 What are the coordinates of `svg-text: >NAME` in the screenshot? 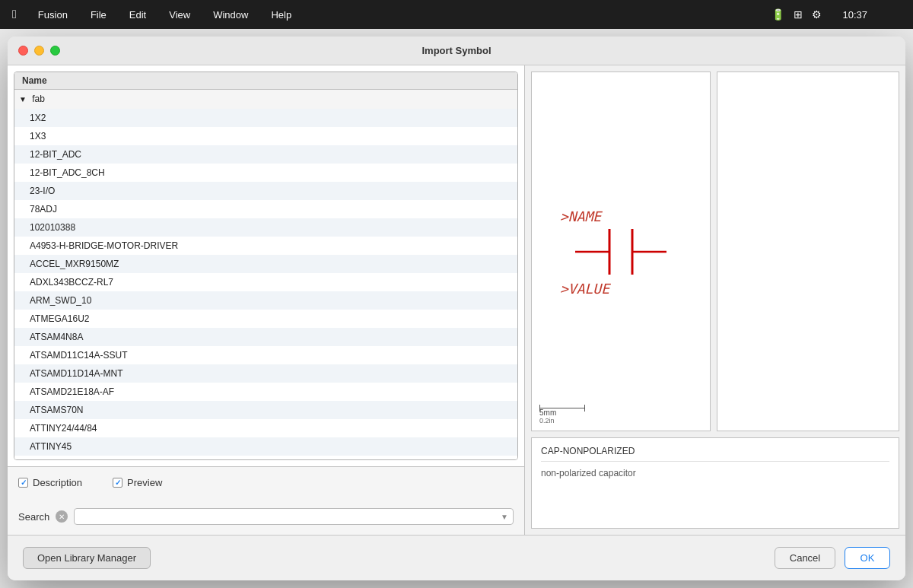 It's located at (581, 216).